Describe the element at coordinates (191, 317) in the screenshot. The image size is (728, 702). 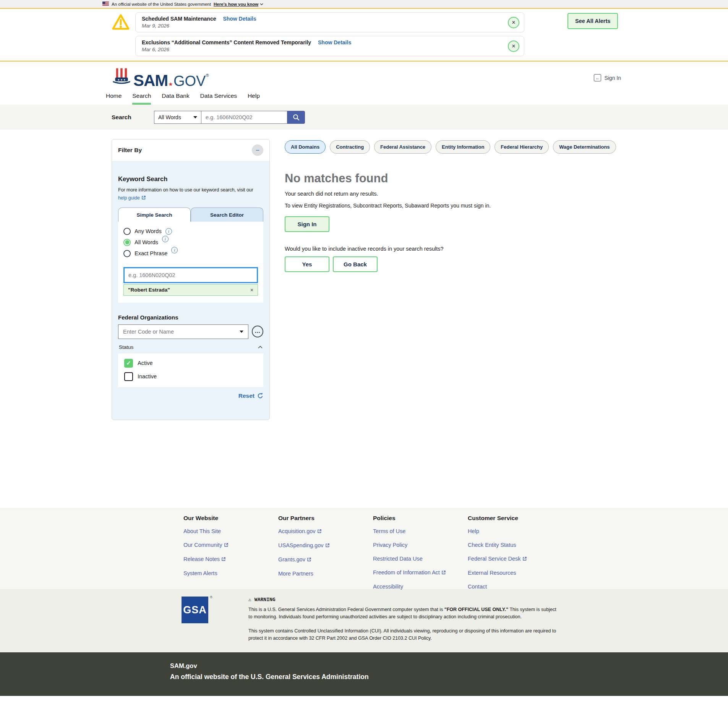
I see `federal-orgs-heading: Federal Organizations` at that location.